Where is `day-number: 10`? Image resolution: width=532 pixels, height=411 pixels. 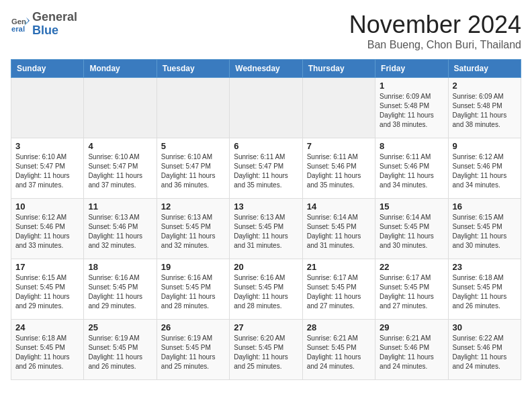 day-number: 10 is located at coordinates (47, 207).